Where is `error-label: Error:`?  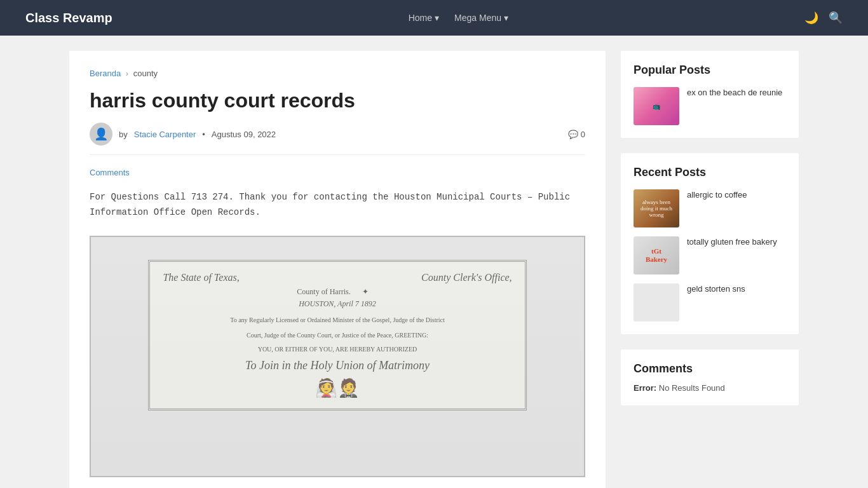
error-label: Error: is located at coordinates (645, 388).